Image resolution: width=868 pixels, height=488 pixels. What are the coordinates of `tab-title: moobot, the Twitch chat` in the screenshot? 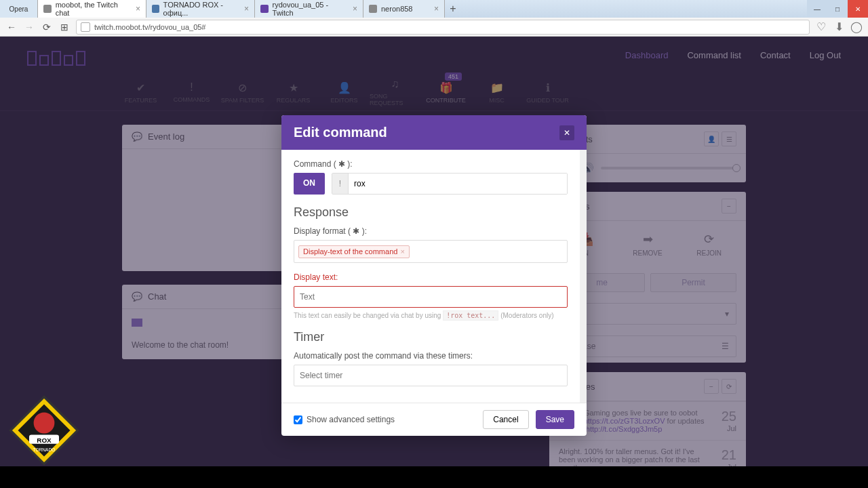 It's located at (94, 9).